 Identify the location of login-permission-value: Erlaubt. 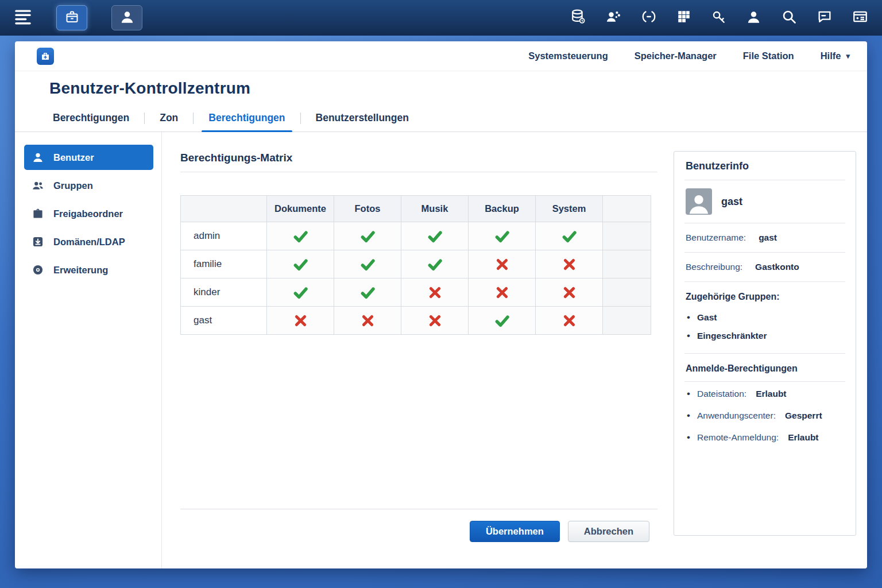
(771, 394).